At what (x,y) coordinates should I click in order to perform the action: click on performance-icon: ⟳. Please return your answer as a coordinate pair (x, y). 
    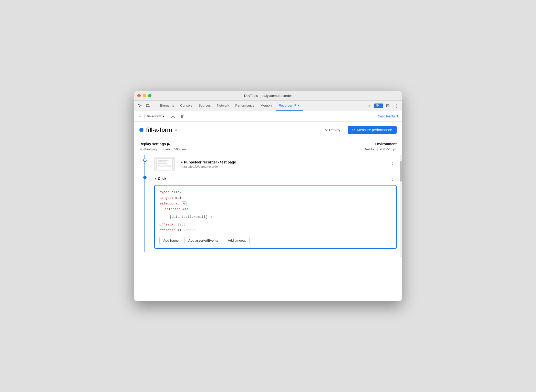
    Looking at the image, I should click on (354, 130).